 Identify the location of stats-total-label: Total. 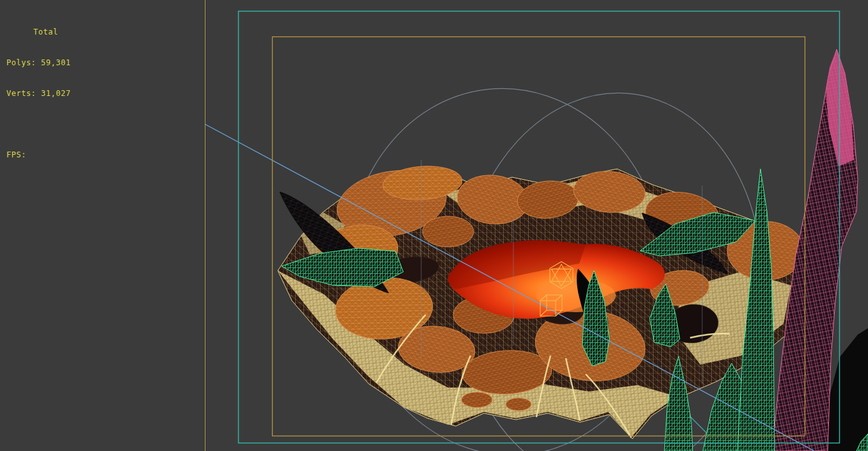
(38, 32).